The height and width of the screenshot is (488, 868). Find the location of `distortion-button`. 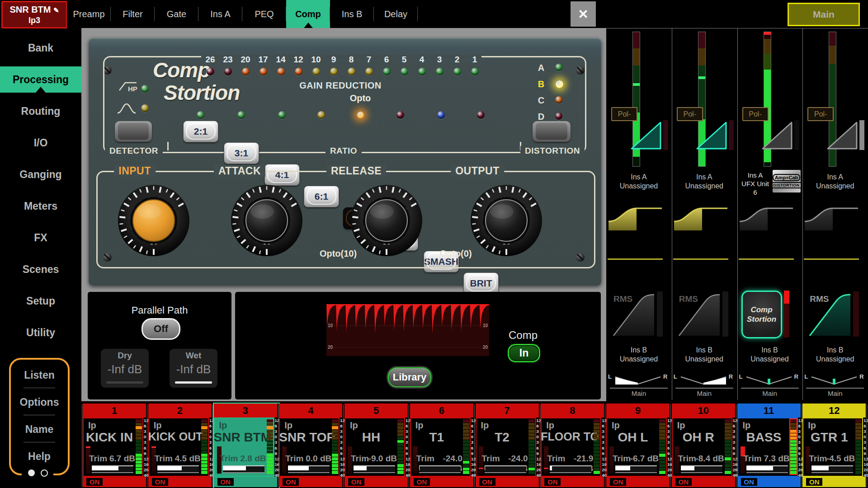

distortion-button is located at coordinates (552, 131).